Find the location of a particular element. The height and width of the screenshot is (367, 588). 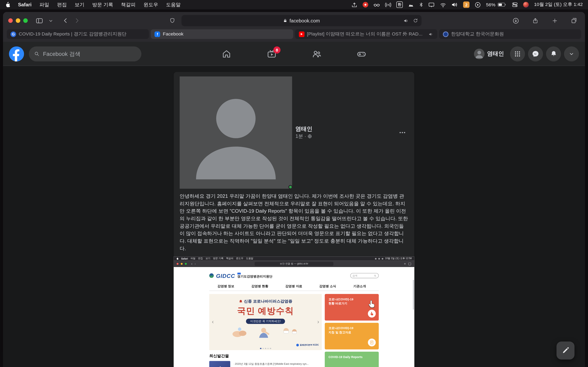

red-app-icon is located at coordinates (365, 5).